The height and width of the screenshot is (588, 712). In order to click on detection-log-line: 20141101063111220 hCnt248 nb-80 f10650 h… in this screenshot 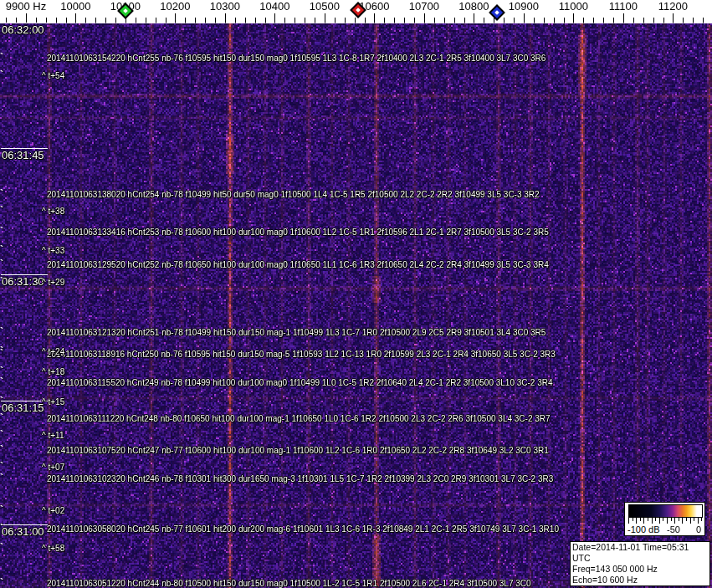, I will do `click(299, 418)`.